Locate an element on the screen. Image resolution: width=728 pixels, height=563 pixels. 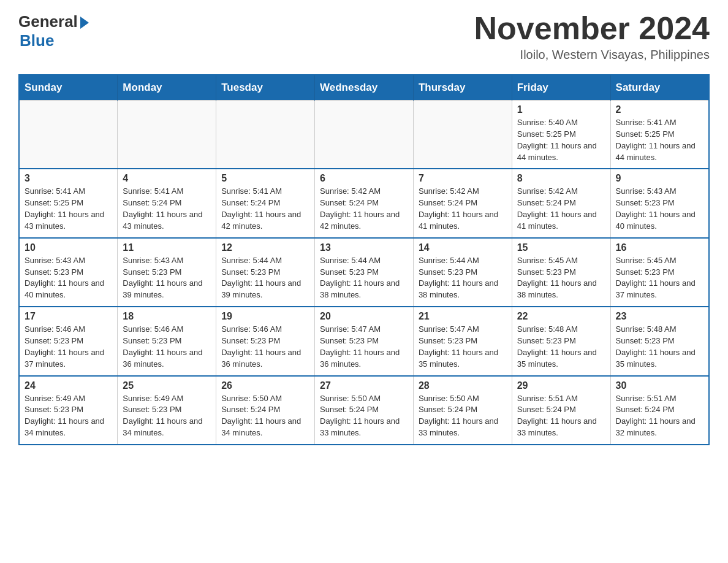
day-number: 18 is located at coordinates (167, 316).